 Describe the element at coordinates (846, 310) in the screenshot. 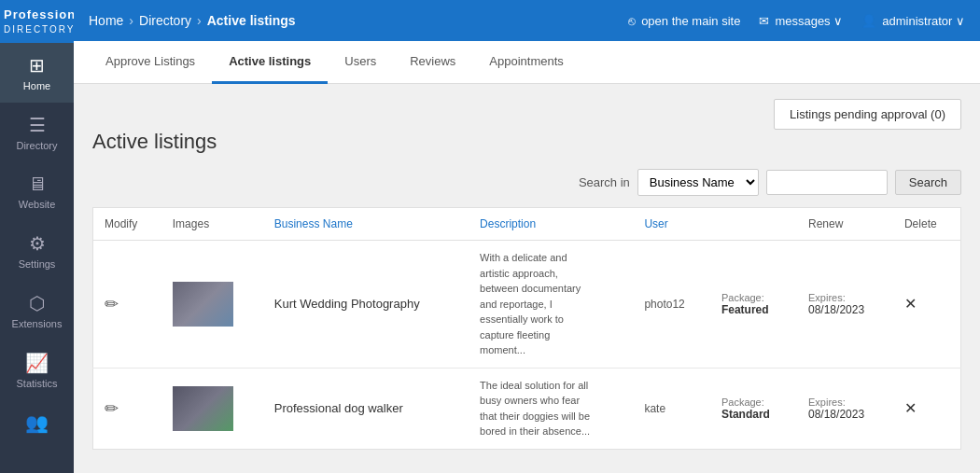

I see `expires-value-1: 08/18/2023` at that location.